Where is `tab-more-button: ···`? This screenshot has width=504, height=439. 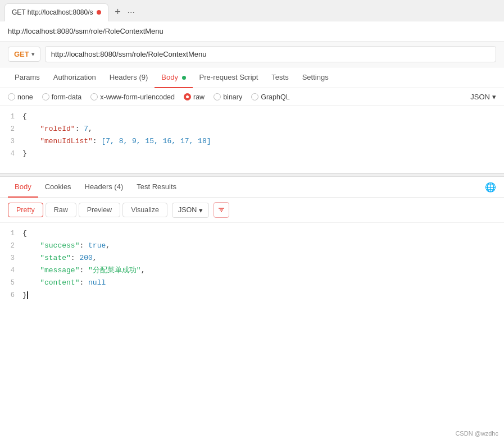
tab-more-button: ··· is located at coordinates (131, 12).